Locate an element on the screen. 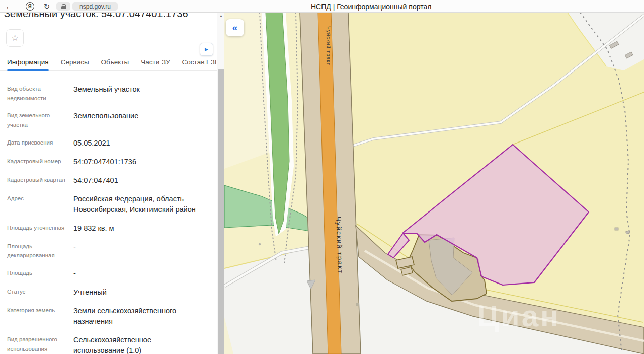 Image resolution: width=644 pixels, height=354 pixels. road-label-top: Чуйский тракт is located at coordinates (328, 46).